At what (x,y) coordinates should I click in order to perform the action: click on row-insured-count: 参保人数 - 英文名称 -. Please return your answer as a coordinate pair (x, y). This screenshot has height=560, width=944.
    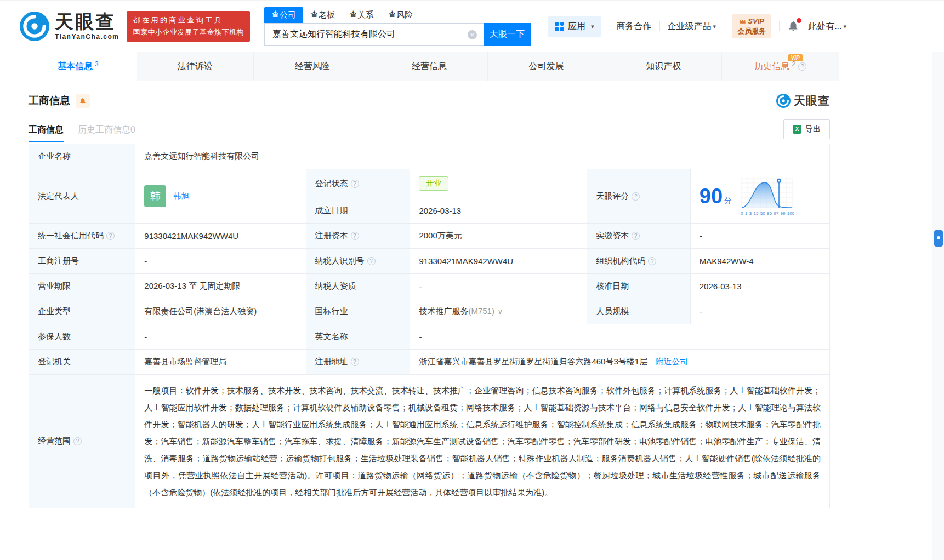
    Looking at the image, I should click on (430, 337).